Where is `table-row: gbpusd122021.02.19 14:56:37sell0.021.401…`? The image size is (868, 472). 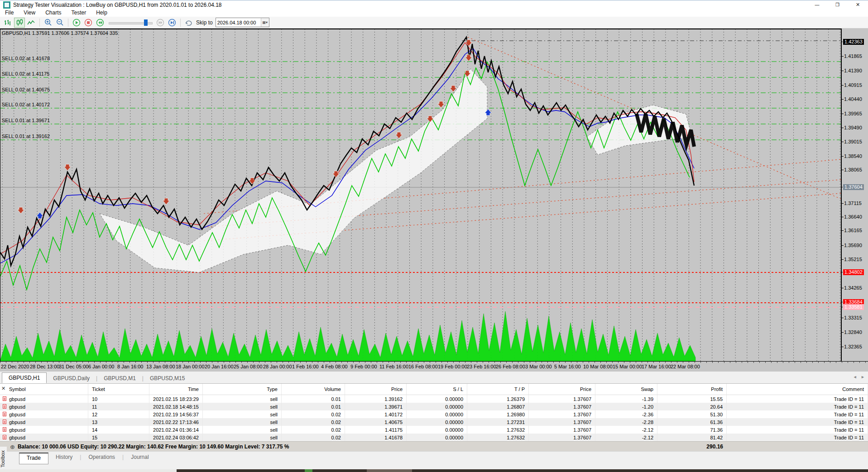
table-row: gbpusd122021.02.19 14:56:37sell0.021.401… is located at coordinates (434, 415).